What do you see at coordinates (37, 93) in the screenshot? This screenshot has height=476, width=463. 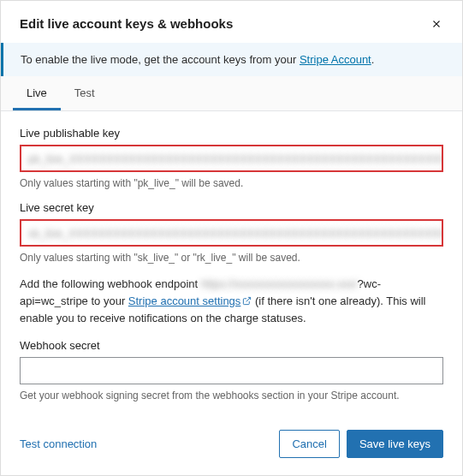 I see `tab-live: Live` at bounding box center [37, 93].